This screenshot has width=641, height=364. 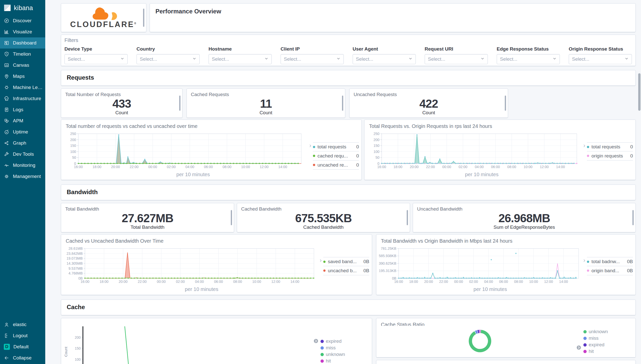 I want to click on sidebar-item-default: DDefault, so click(x=23, y=347).